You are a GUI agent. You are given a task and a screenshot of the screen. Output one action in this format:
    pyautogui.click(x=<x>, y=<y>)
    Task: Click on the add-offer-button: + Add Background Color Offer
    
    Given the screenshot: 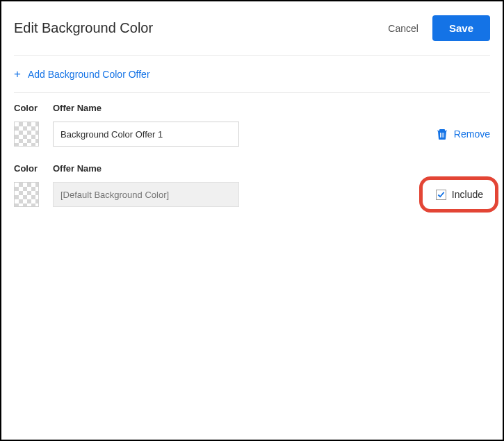 What is the action you would take?
    pyautogui.click(x=252, y=74)
    